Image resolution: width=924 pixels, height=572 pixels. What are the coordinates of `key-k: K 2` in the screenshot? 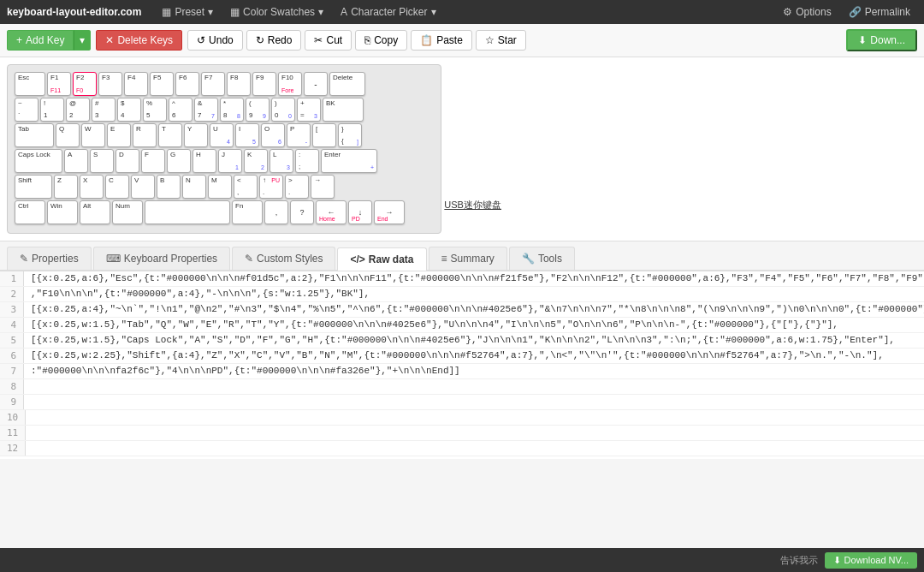 It's located at (256, 161).